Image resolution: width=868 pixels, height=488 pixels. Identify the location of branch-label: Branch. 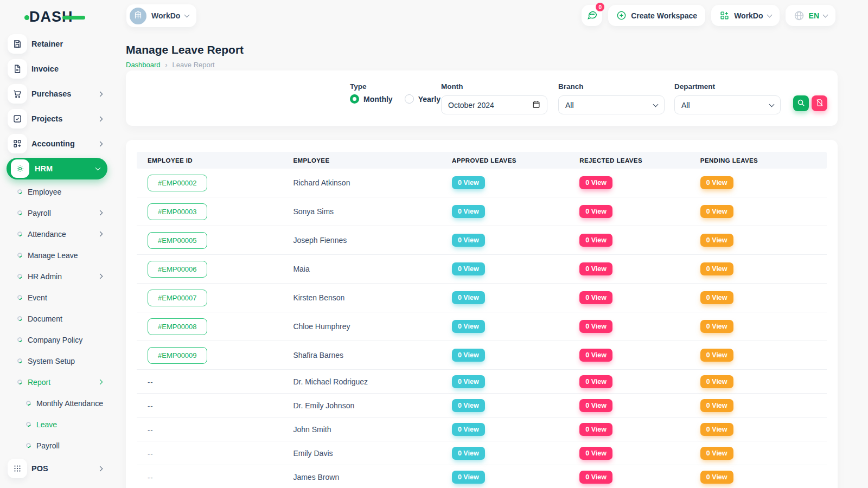
(571, 87).